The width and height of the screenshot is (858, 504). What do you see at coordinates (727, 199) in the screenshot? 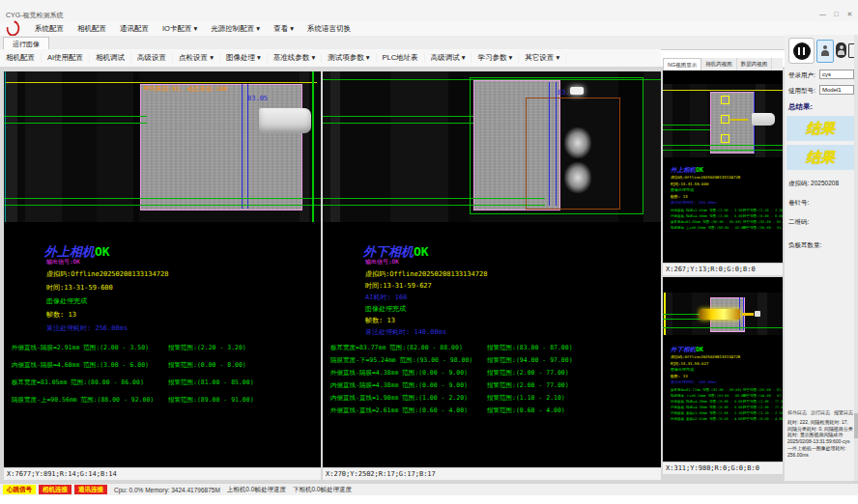
I see `mini-overlay-upper: 外上相机OK 虚拟码:Offline20250208133134728 时间:1…` at bounding box center [727, 199].